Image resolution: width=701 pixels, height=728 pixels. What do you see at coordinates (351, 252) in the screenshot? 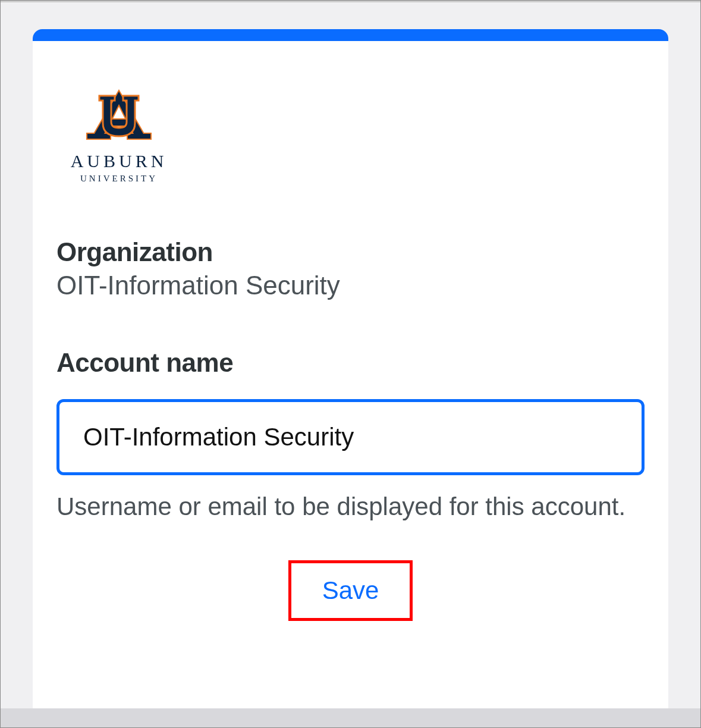
I see `organization-label: Organization` at bounding box center [351, 252].